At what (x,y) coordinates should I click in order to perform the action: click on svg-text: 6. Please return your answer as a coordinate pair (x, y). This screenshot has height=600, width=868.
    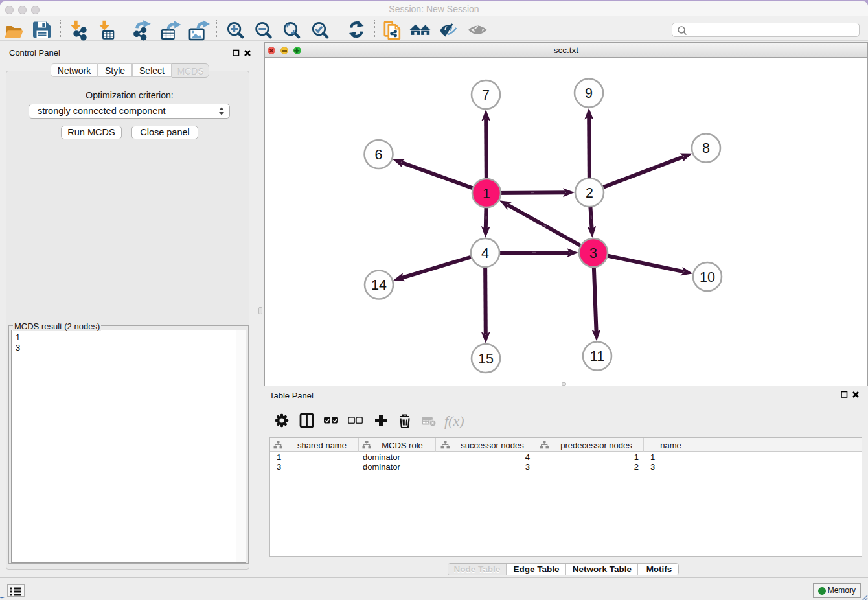
    Looking at the image, I should click on (379, 155).